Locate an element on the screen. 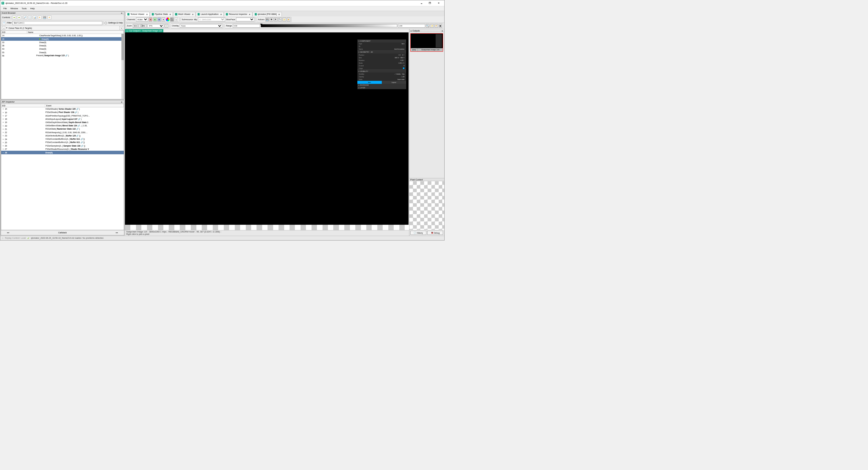 The height and width of the screenshot is (470, 868). chart-icon: 📊 is located at coordinates (35, 18).